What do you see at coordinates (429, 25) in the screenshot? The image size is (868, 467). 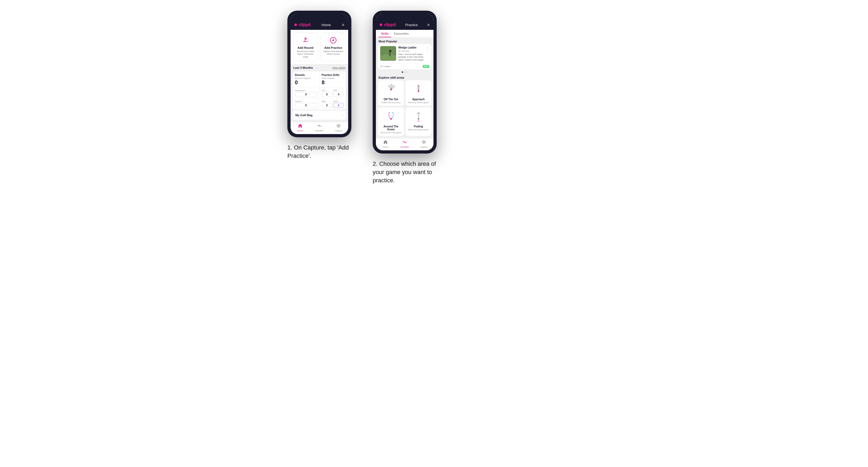 I see `hamburger-icon-2: ≡` at bounding box center [429, 25].